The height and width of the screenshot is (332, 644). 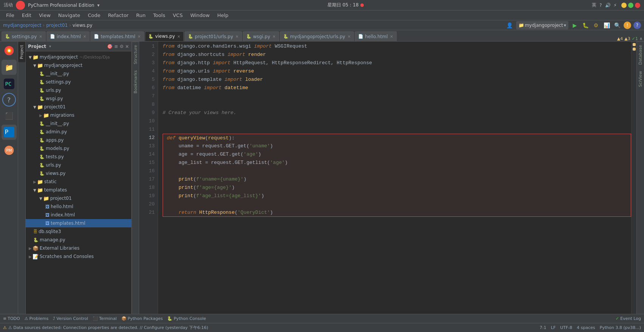 What do you see at coordinates (23, 36) in the screenshot?
I see `tab-settings: 🐍 settings.py ×` at bounding box center [23, 36].